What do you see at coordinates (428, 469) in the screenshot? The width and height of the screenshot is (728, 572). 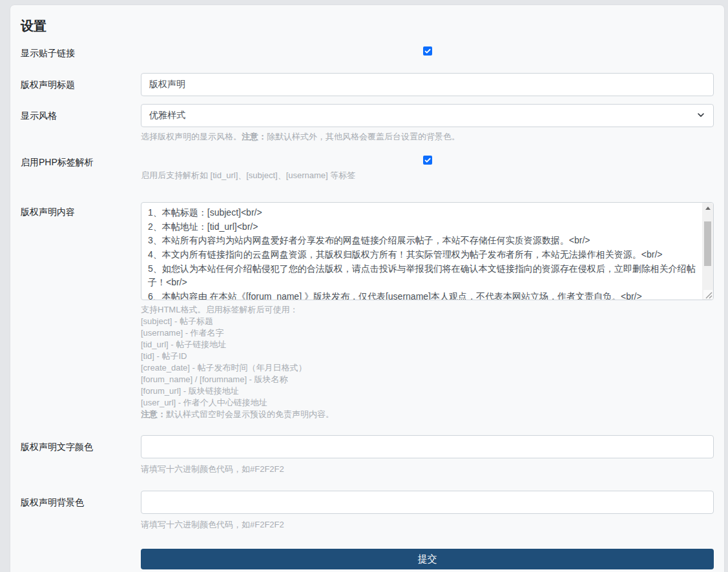 I see `text-color-help: 请填写十六进制颜色代码，如#F2F2F2` at bounding box center [428, 469].